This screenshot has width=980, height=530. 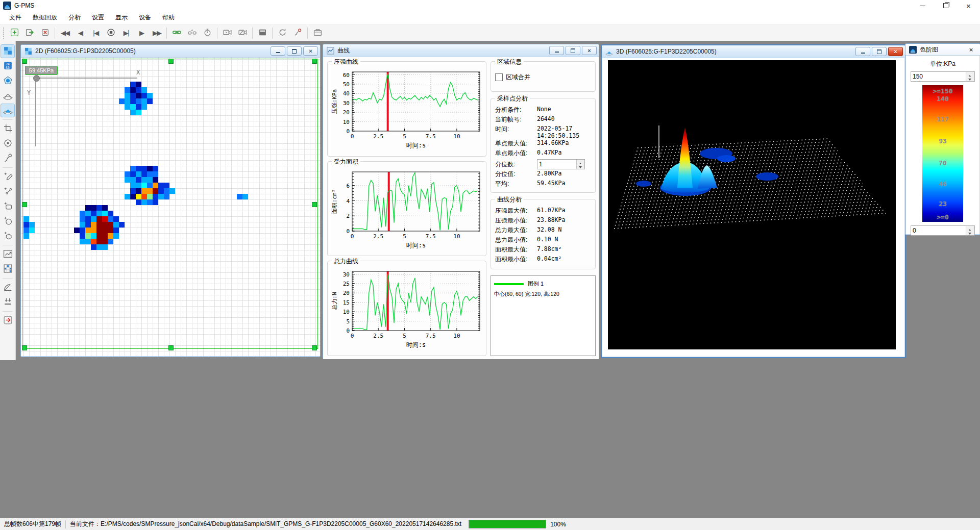 What do you see at coordinates (95, 33) in the screenshot?
I see `go-first-button: |◀` at bounding box center [95, 33].